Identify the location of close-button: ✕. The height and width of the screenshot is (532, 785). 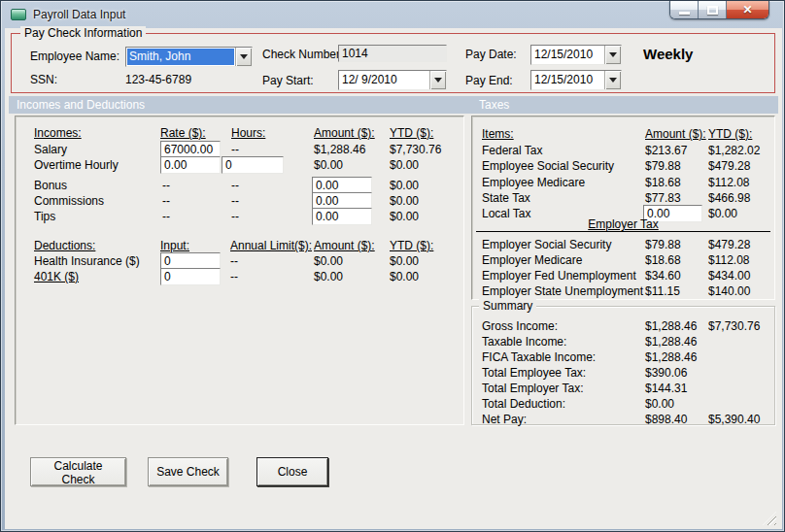
(748, 10).